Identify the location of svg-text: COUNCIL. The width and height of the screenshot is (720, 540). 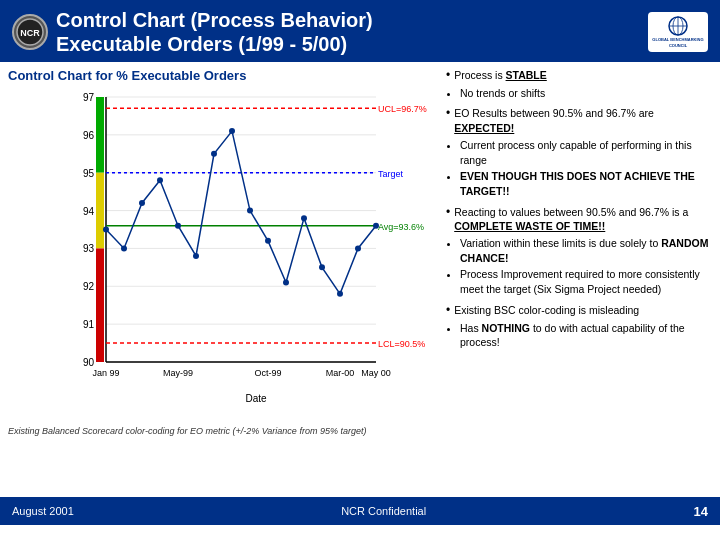
(678, 46).